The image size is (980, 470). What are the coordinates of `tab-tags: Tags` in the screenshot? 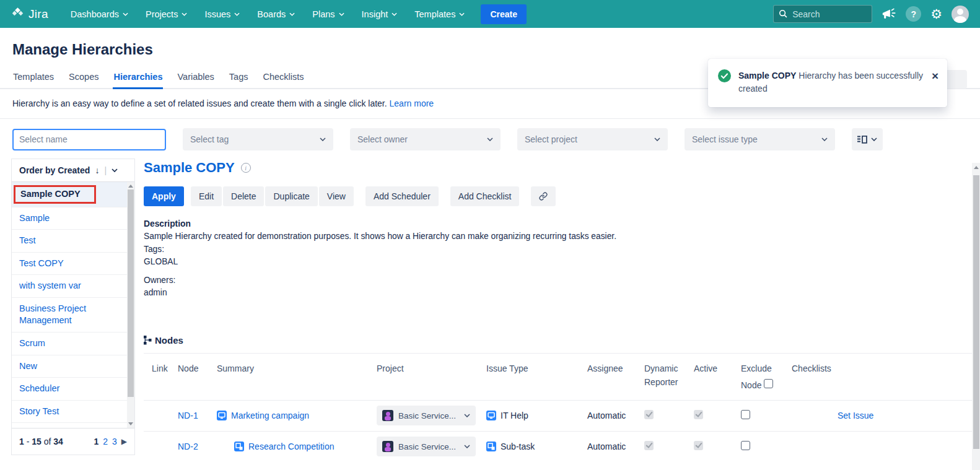 It's located at (239, 79).